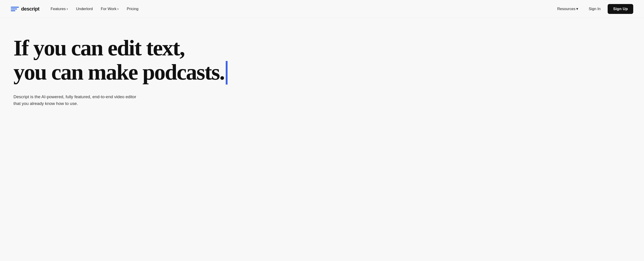  Describe the element at coordinates (119, 72) in the screenshot. I see `hero-headline-line2: you can make podcasts.` at that location.